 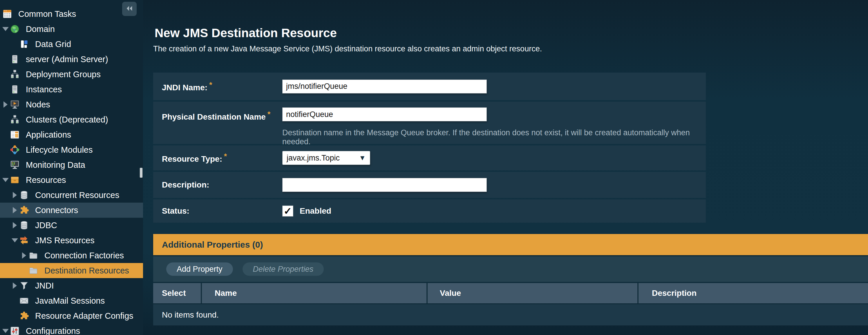 What do you see at coordinates (326, 158) in the screenshot?
I see `resource-type-select: javax.jms.Topic ▼` at bounding box center [326, 158].